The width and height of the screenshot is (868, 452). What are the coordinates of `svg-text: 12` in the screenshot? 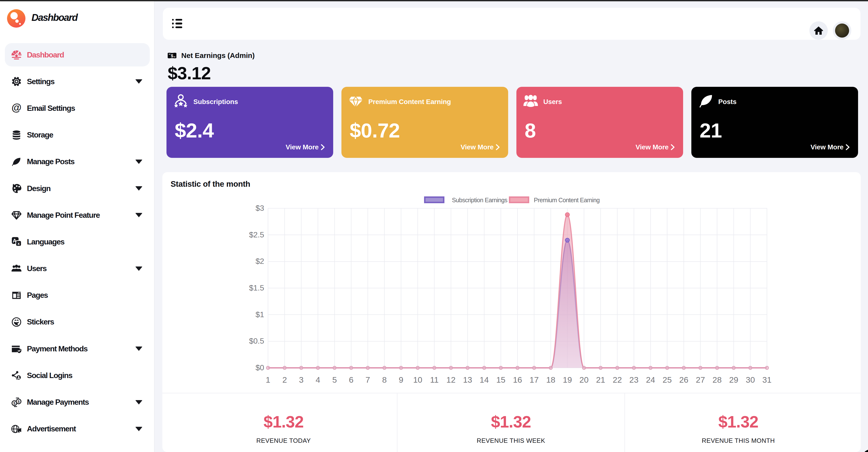 It's located at (451, 380).